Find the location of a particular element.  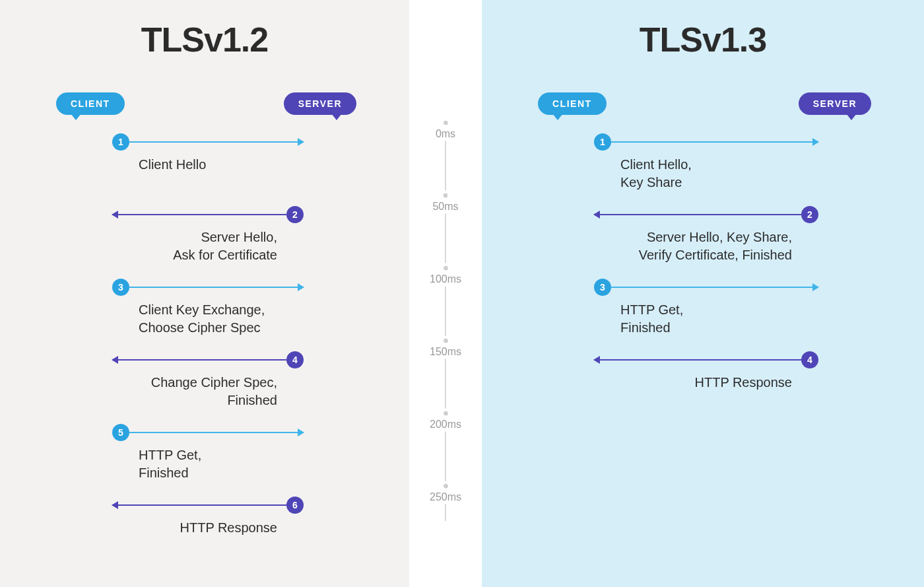

step-label: Change Cipher Spec,Finished is located at coordinates (208, 392).